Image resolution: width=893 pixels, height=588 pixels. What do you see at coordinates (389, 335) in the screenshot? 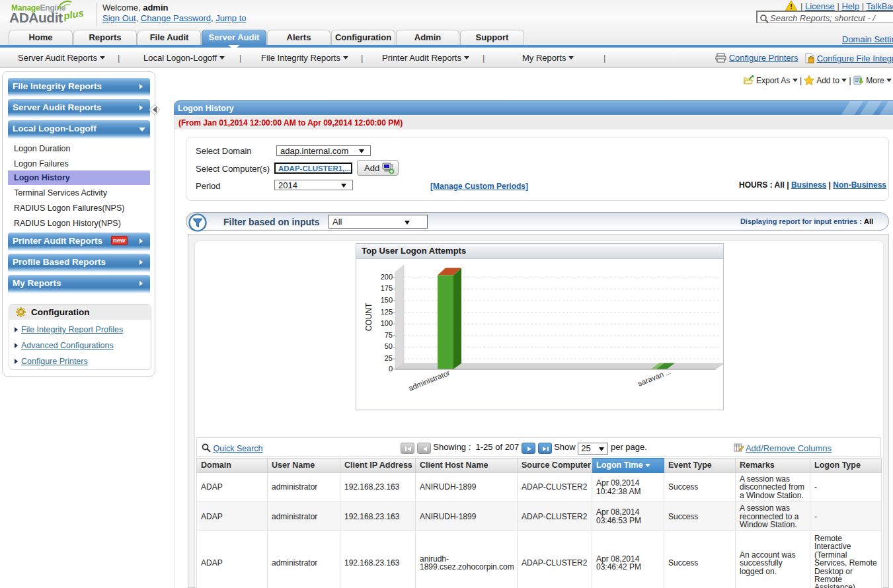
I see `svg-text: 75` at bounding box center [389, 335].